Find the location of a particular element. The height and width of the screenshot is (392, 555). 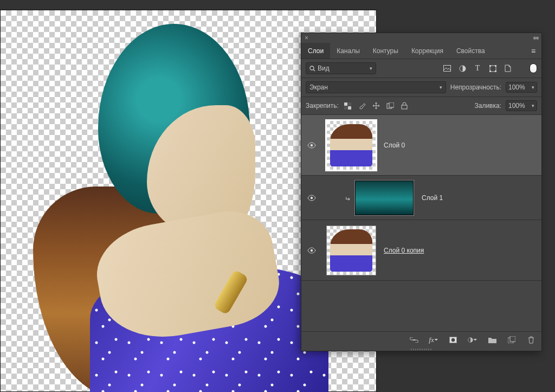

mask-icon is located at coordinates (453, 340).